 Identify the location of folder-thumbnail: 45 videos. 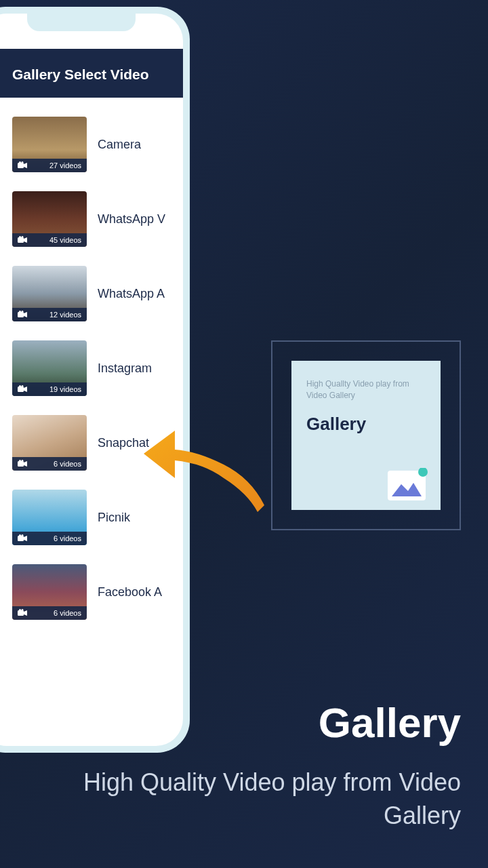
(49, 219).